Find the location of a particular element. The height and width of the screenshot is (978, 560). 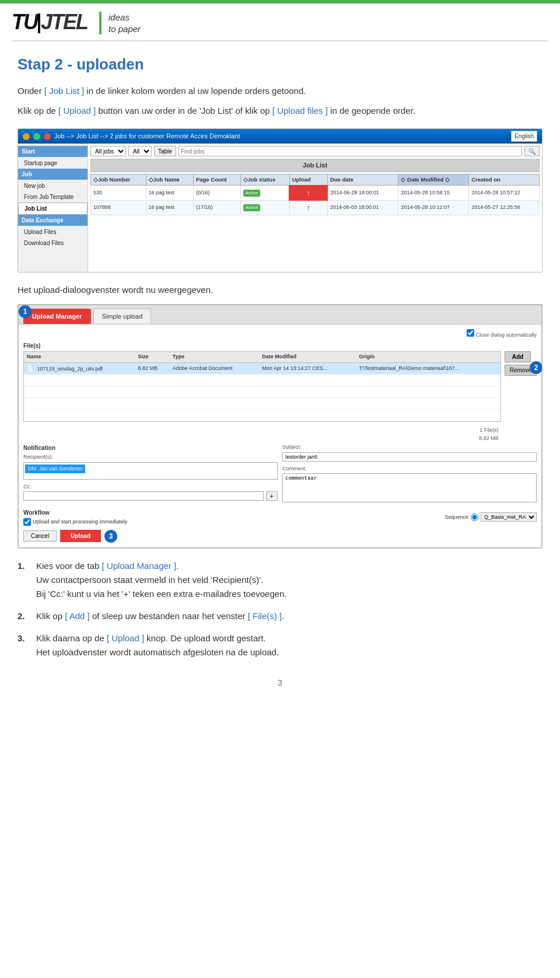

table-row: 530 16 pag test (0/16) Active ↑ 2014-06-… is located at coordinates (315, 193).